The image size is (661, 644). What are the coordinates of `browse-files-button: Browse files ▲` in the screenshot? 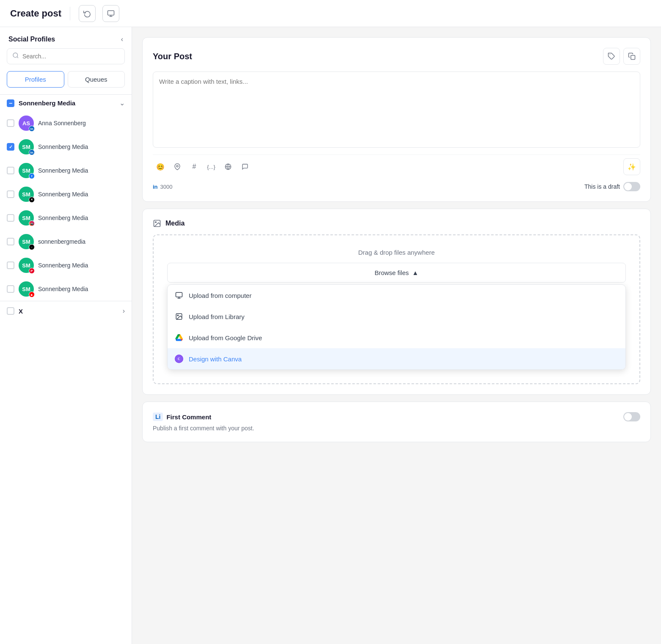 It's located at (397, 272).